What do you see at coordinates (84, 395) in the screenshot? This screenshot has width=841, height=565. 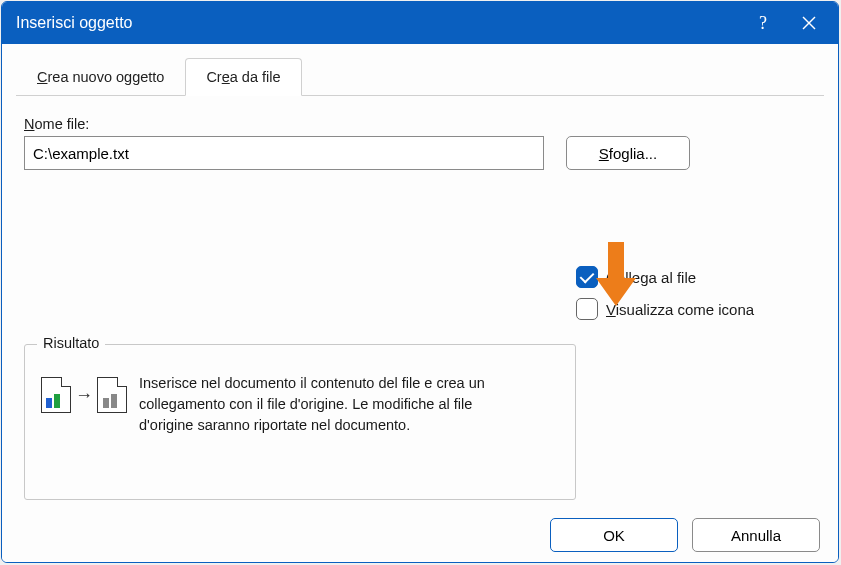 I see `result-icon: →` at bounding box center [84, 395].